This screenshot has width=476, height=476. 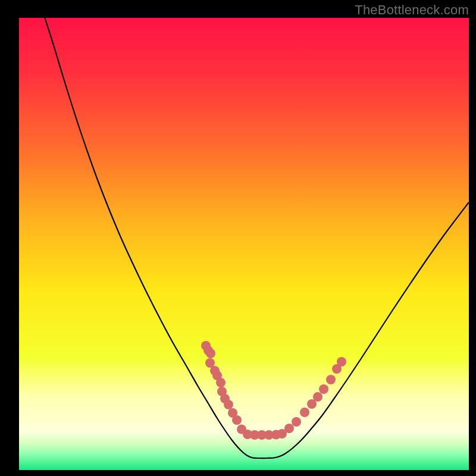 What do you see at coordinates (412, 10) in the screenshot?
I see `watermark-text: TheBottleneck.com` at bounding box center [412, 10].